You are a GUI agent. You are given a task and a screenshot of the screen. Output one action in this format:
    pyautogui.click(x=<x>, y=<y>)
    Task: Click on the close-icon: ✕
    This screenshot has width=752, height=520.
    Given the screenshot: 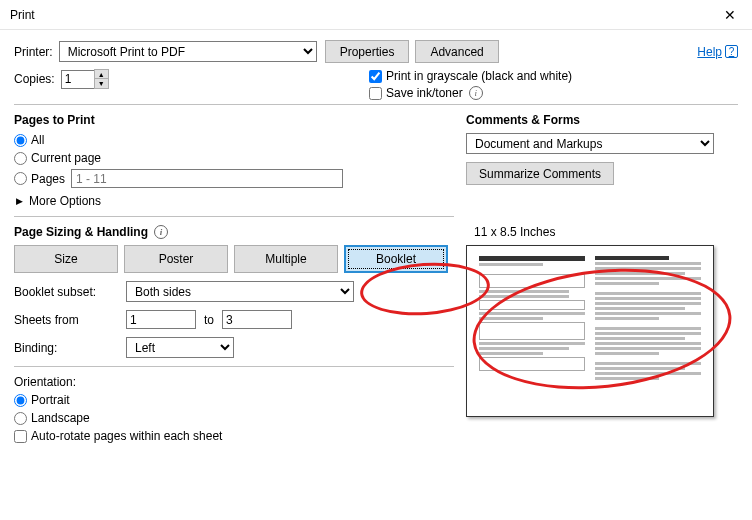 What is the action you would take?
    pyautogui.click(x=730, y=15)
    